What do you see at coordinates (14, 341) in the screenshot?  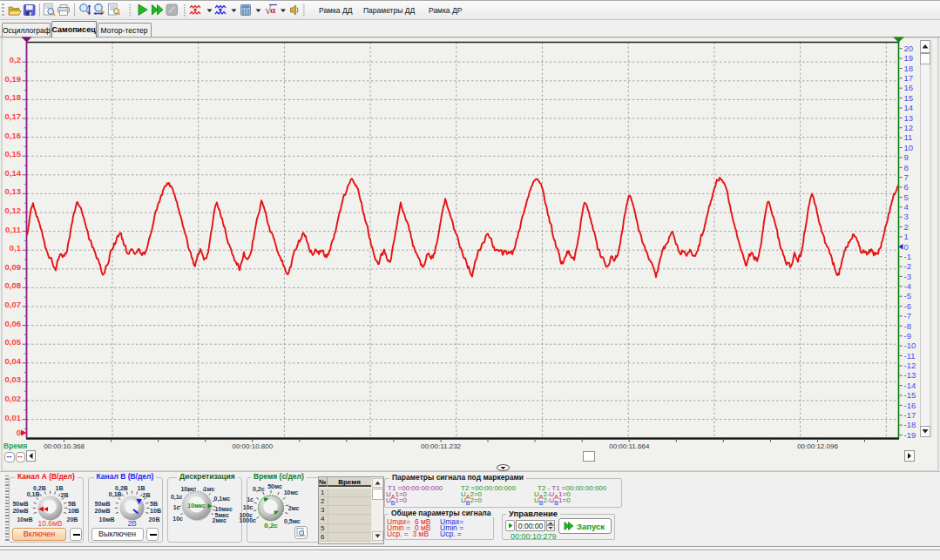 I see `svg-text: 0,05` at bounding box center [14, 341].